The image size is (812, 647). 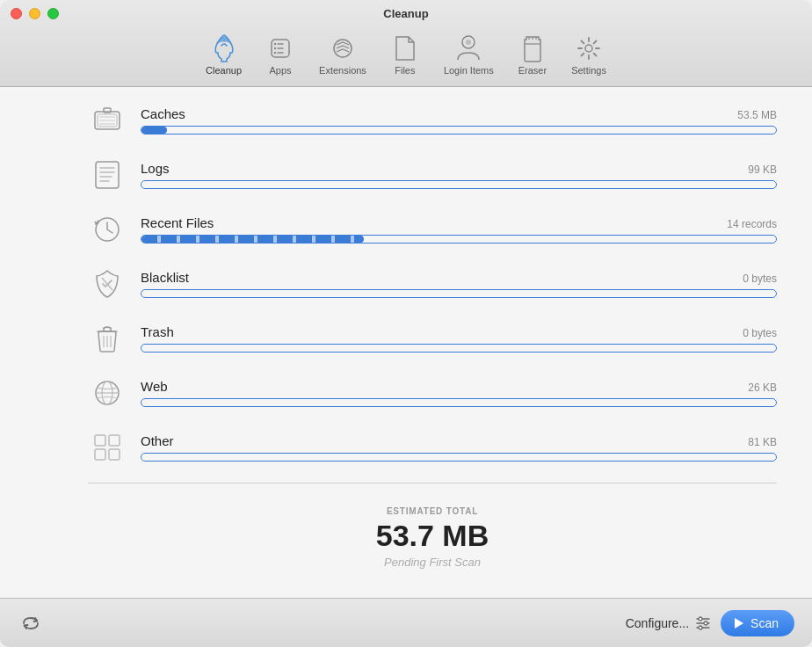 I want to click on blacklist-icon, so click(x=107, y=284).